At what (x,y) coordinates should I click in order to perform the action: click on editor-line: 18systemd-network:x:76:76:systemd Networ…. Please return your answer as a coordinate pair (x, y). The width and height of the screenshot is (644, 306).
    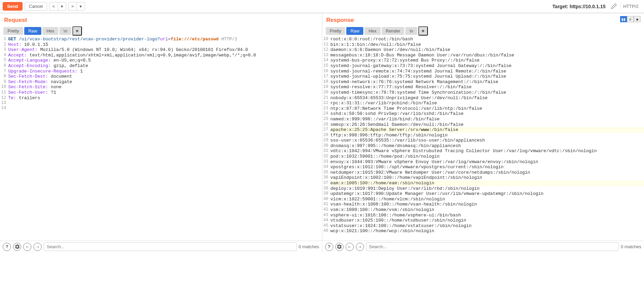
    Looking at the image, I should click on (484, 82).